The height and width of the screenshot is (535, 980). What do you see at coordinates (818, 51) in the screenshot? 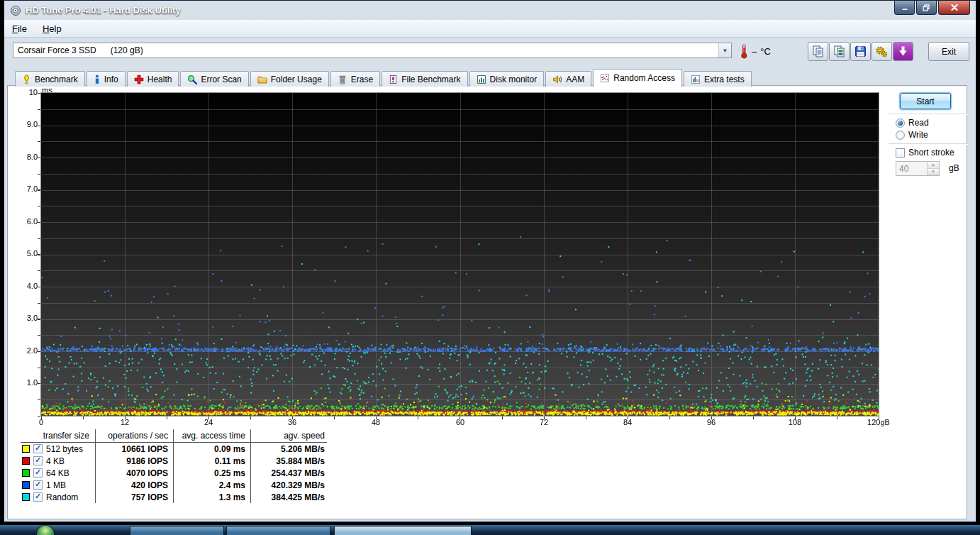
I see `copy-text-button` at bounding box center [818, 51].